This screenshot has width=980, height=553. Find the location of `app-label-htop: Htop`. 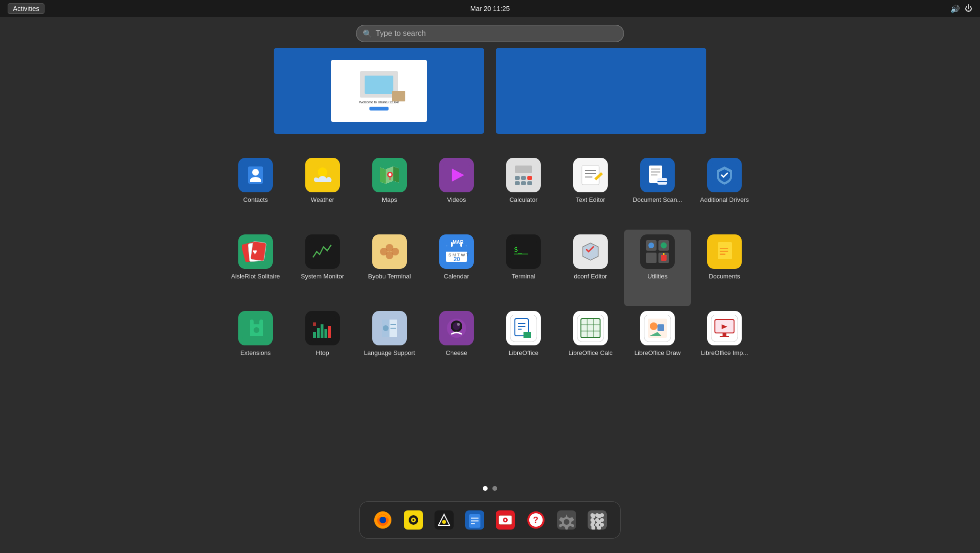

app-label-htop: Htop is located at coordinates (323, 353).